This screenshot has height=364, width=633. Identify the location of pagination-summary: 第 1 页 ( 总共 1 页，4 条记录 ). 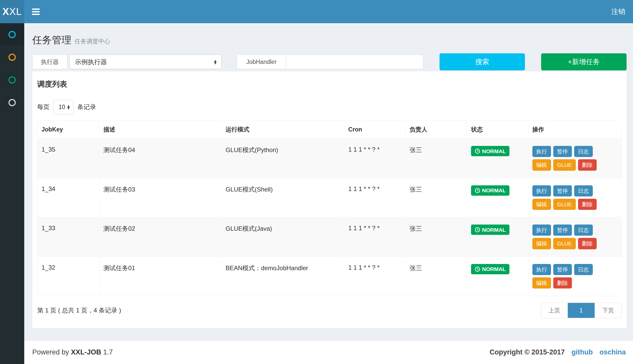
(79, 310).